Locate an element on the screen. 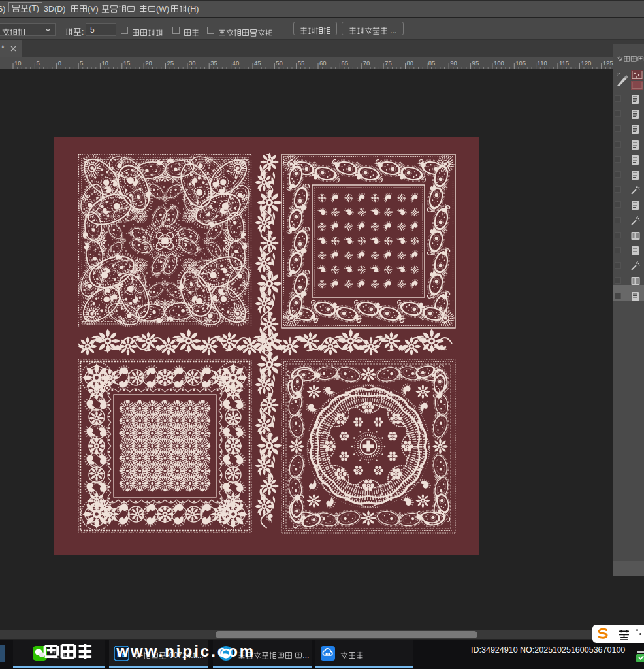 The width and height of the screenshot is (644, 669). svg-text: 80 is located at coordinates (410, 63).